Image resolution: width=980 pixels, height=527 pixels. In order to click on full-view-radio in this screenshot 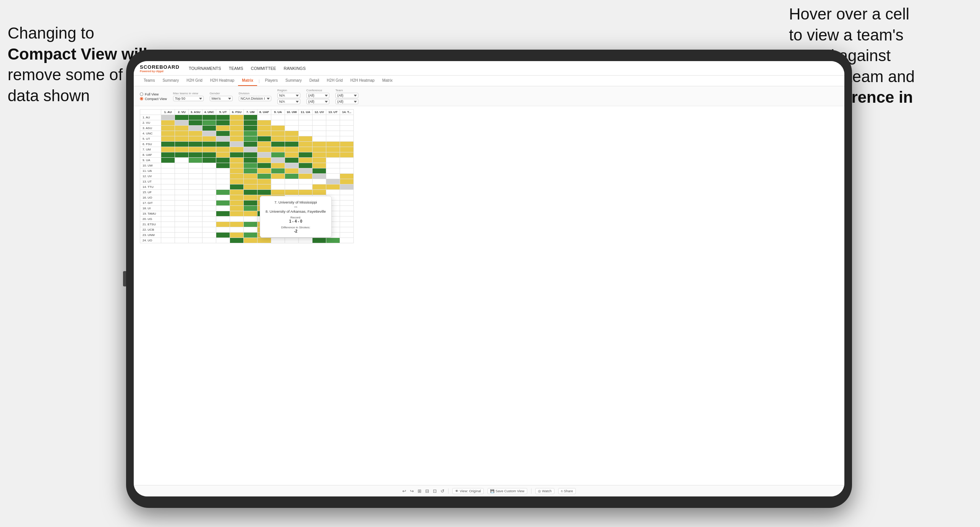, I will do `click(141, 94)`.